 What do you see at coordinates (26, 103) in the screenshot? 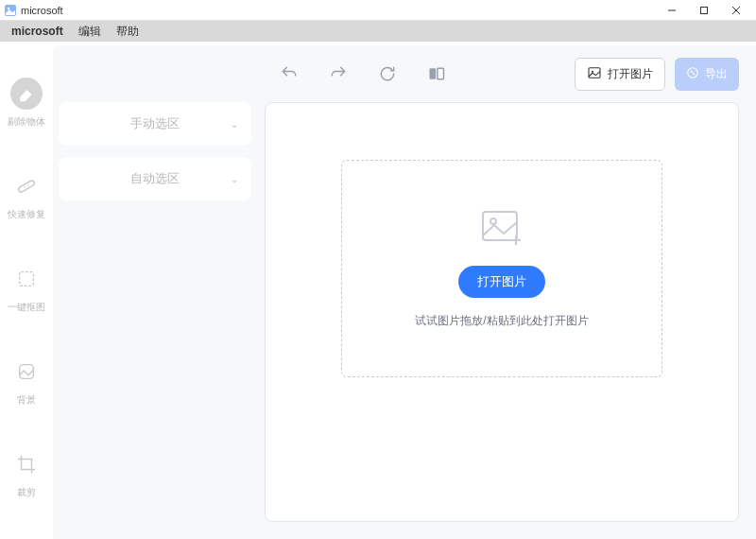
I see `sidebar-item-erase: 剔除物体` at bounding box center [26, 103].